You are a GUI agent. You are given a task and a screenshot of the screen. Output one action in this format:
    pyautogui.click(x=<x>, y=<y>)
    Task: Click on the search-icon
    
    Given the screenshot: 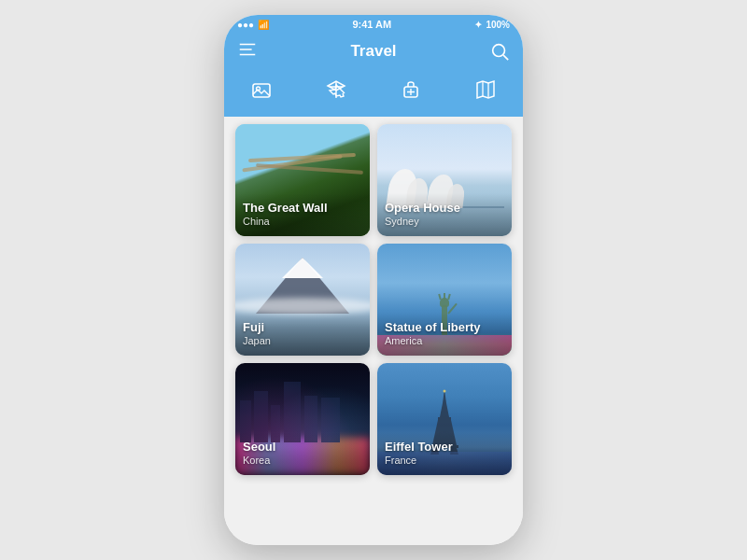 What is the action you would take?
    pyautogui.click(x=500, y=51)
    